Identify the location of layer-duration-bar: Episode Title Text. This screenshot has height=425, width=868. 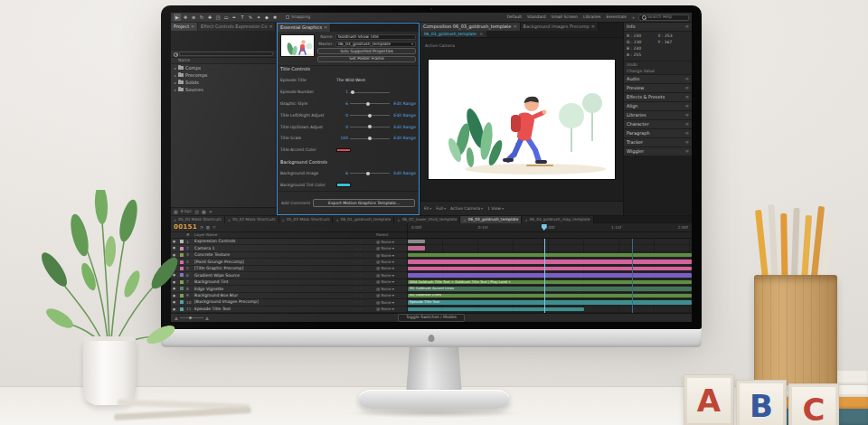
(550, 302).